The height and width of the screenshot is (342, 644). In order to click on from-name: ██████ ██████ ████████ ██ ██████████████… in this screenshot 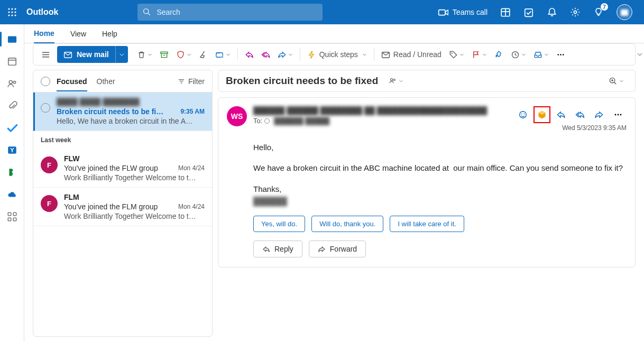, I will do `click(370, 110)`.